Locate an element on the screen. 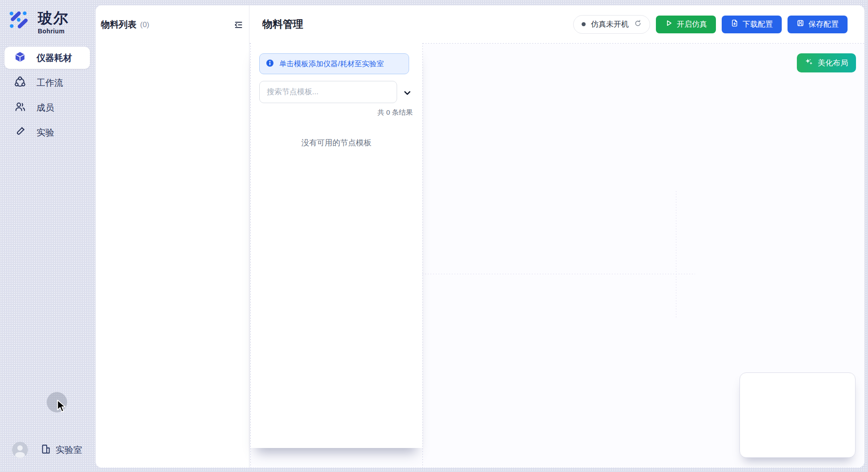 The height and width of the screenshot is (472, 868). materials-list-header: 物料列表 (0) is located at coordinates (173, 25).